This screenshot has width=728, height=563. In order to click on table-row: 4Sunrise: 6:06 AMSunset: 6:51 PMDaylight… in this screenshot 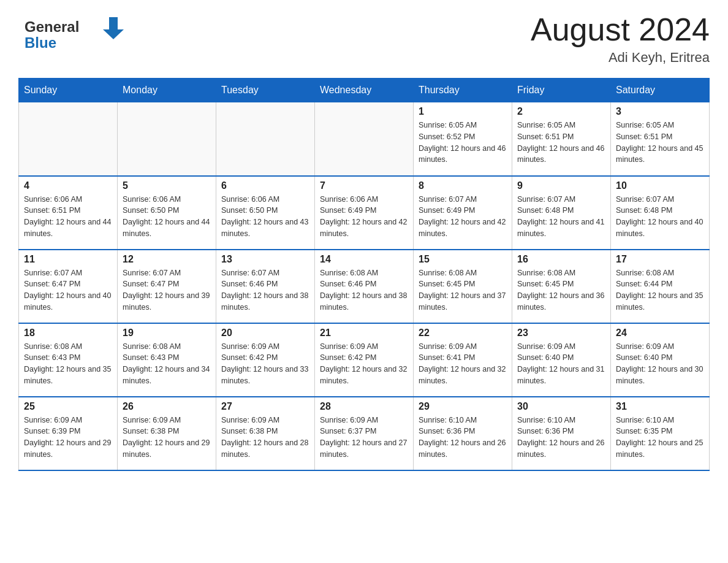, I will do `click(69, 213)`.